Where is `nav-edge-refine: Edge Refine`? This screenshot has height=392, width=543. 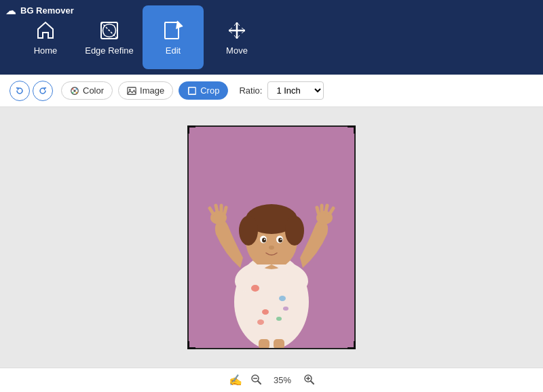
nav-edge-refine: Edge Refine is located at coordinates (109, 37).